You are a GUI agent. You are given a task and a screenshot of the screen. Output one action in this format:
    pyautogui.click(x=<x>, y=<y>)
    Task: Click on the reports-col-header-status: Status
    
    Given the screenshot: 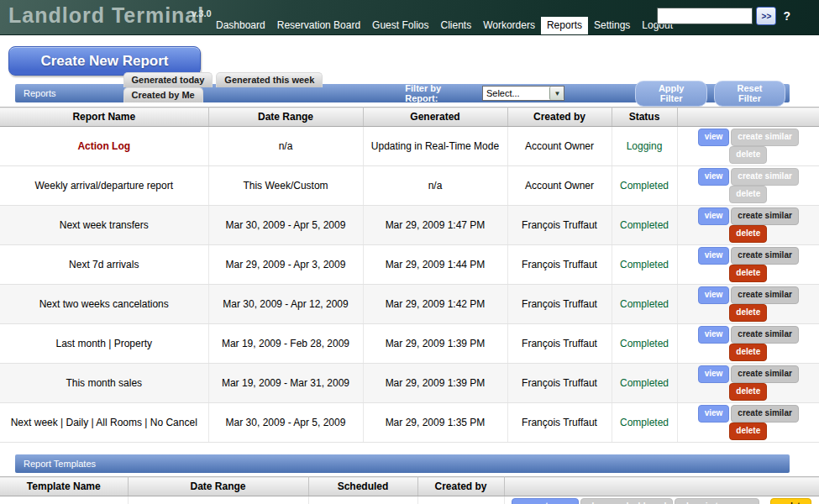 What is the action you would take?
    pyautogui.click(x=644, y=118)
    